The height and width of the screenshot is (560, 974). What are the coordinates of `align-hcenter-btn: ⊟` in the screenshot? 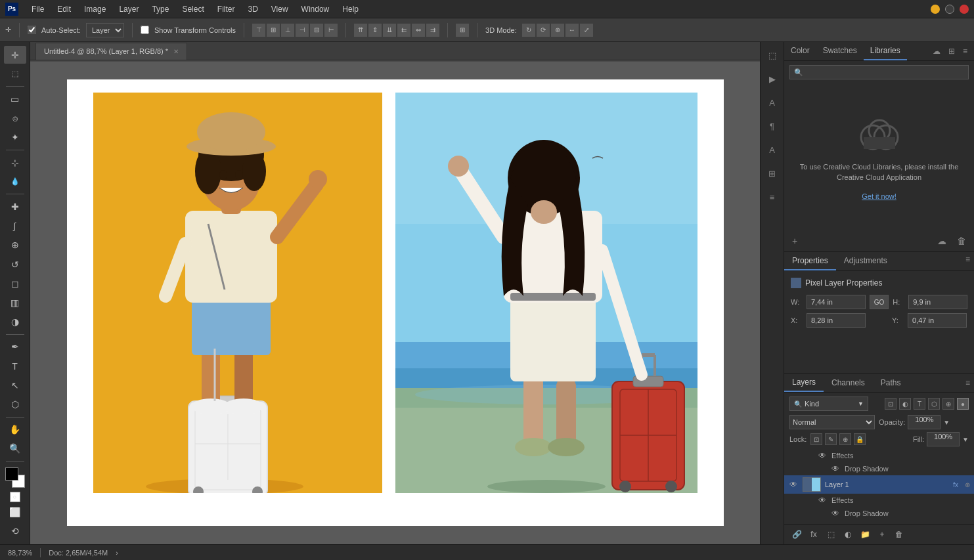 It's located at (317, 30).